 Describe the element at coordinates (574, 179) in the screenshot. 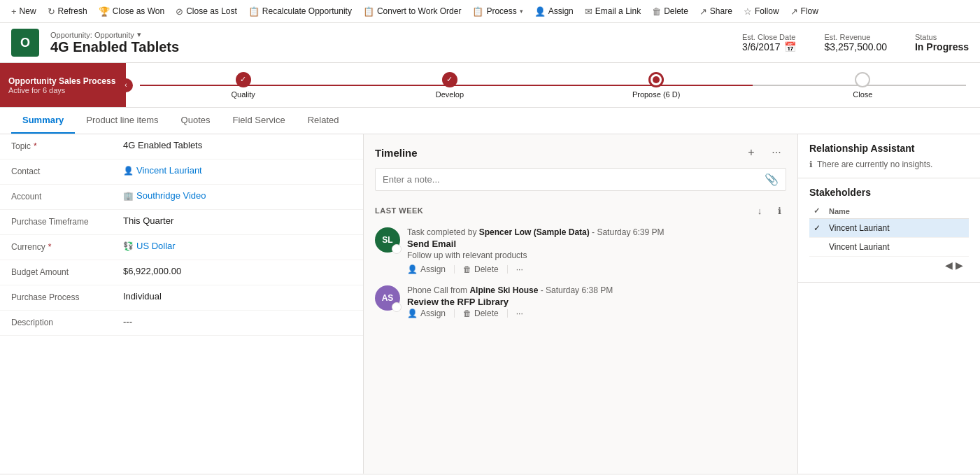

I see `note-input` at that location.